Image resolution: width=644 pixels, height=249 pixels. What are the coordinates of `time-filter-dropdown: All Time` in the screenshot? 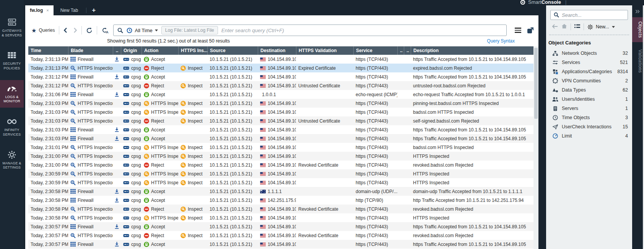 It's located at (142, 31).